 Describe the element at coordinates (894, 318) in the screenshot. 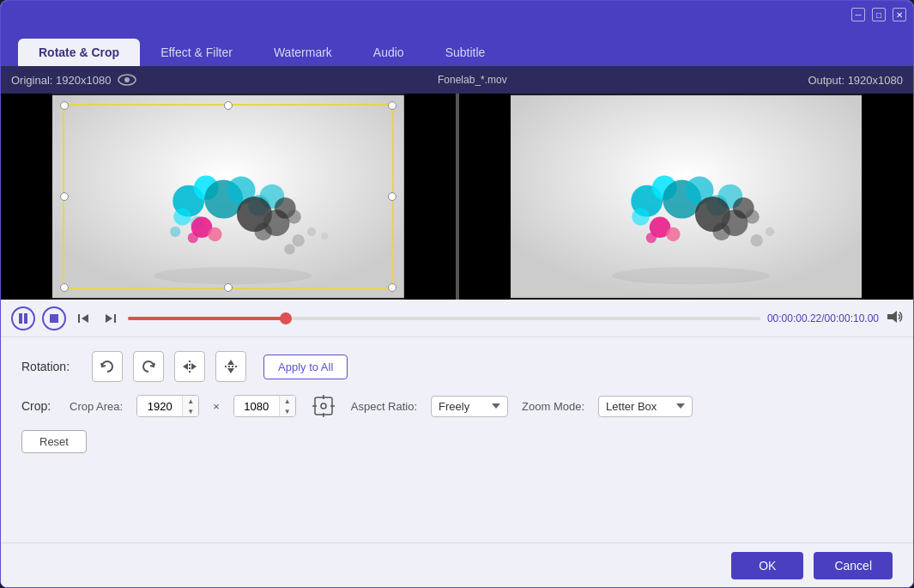

I see `volume-icon` at that location.